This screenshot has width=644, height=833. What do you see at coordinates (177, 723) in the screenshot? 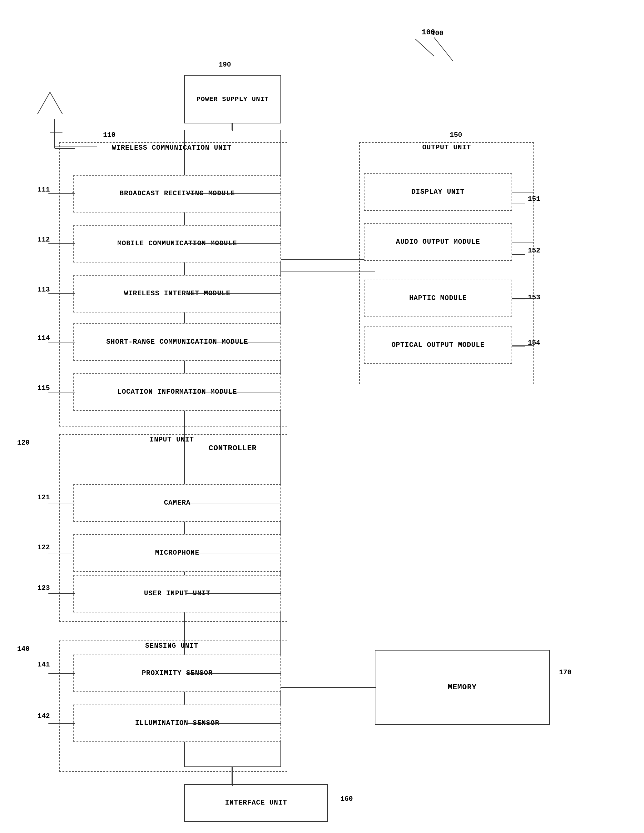
I see `illumination-sensor-box: ILLUMINATION SENSOR` at bounding box center [177, 723].